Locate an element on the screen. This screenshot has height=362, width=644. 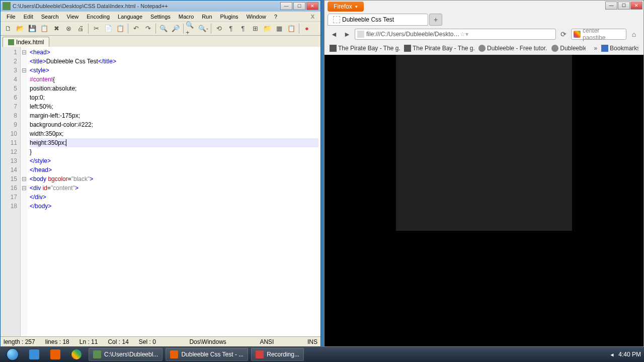
replace-icon: 🔎 is located at coordinates (176, 29).